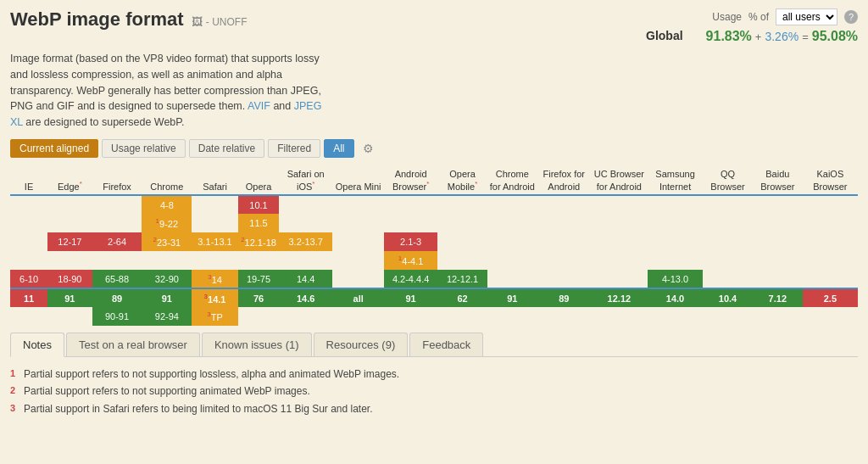 The height and width of the screenshot is (464, 868). I want to click on table-row: 6-10 18-90 65-88 32-90 314 19-75 14.4 4.…, so click(434, 279).